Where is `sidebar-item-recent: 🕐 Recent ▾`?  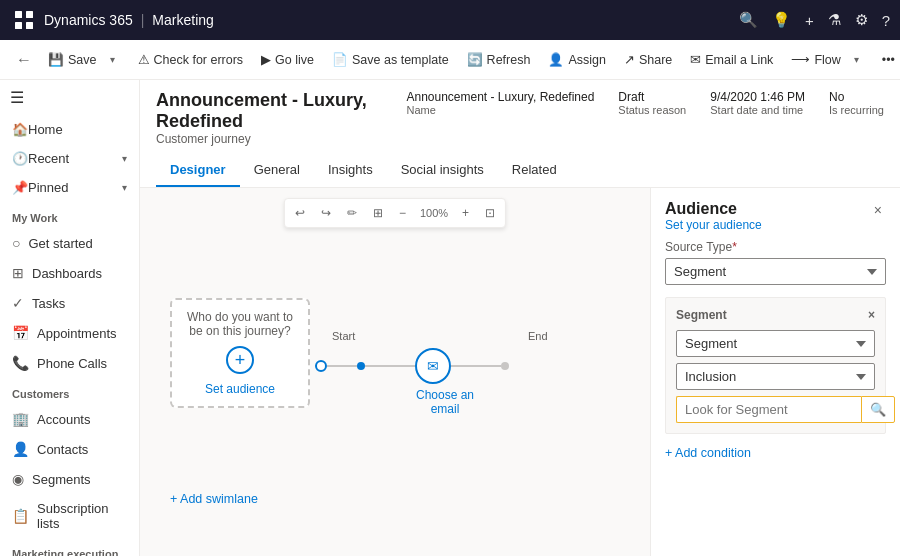
sidebar-item-recent: 🕐 Recent ▾ is located at coordinates (70, 158).